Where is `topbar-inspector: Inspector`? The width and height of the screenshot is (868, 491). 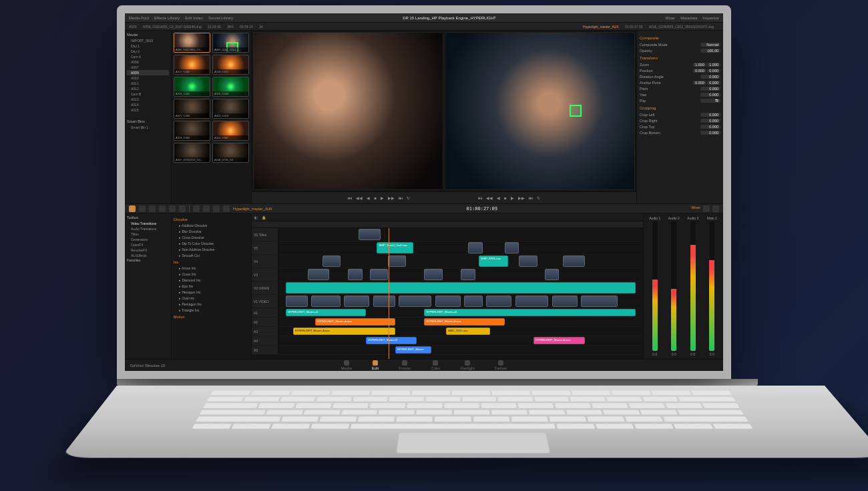
topbar-inspector: Inspector is located at coordinates (710, 18).